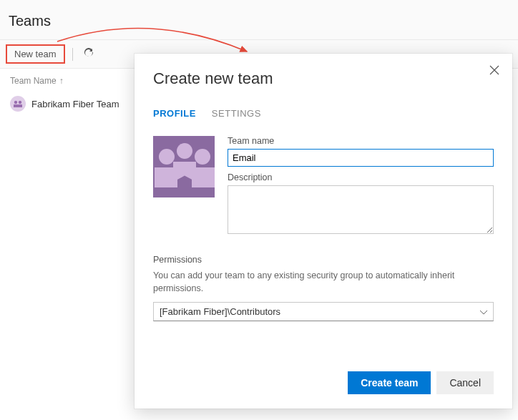 Image resolution: width=518 pixels, height=420 pixels. Describe the element at coordinates (323, 312) in the screenshot. I see `permissions-select: [Fabrikam Fiber]\Contributors` at that location.